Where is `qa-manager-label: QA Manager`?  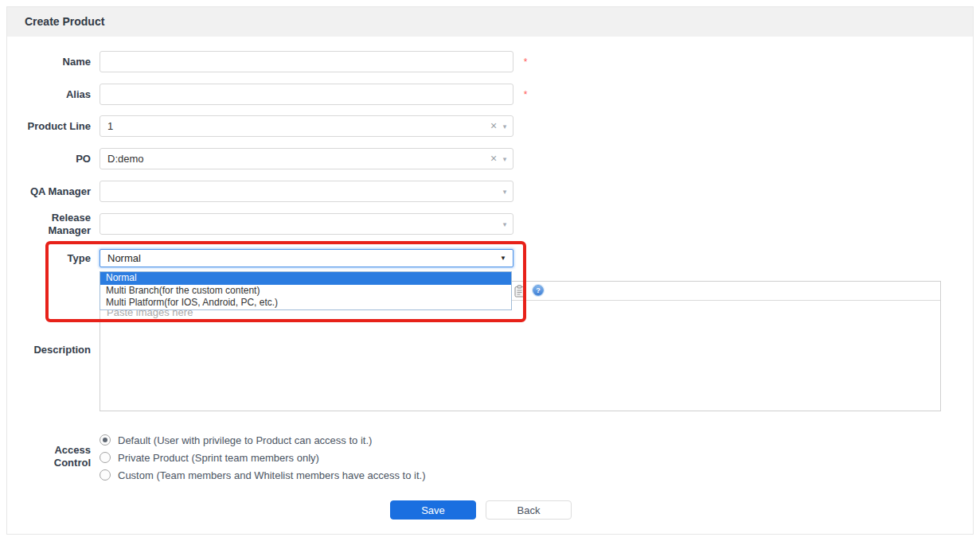 qa-manager-label: QA Manager is located at coordinates (54, 191).